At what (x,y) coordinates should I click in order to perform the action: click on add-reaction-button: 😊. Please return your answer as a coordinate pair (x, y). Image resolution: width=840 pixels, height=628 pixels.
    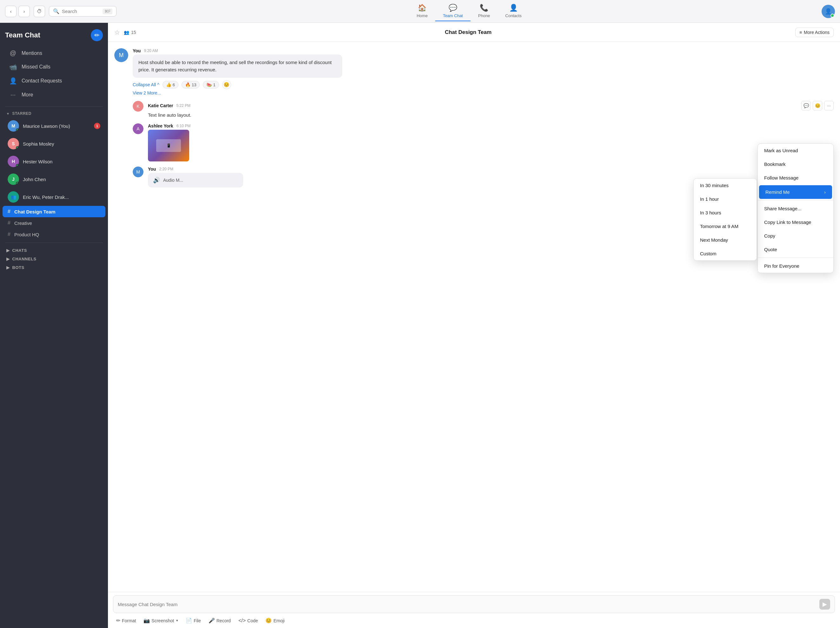
    Looking at the image, I should click on (227, 85).